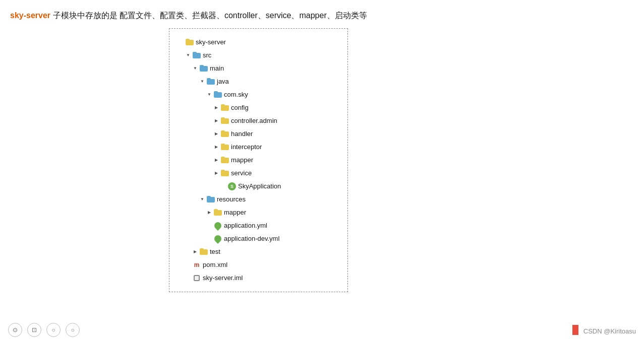 The width and height of the screenshot is (644, 339). I want to click on label-mapper-resources: mapper, so click(235, 213).